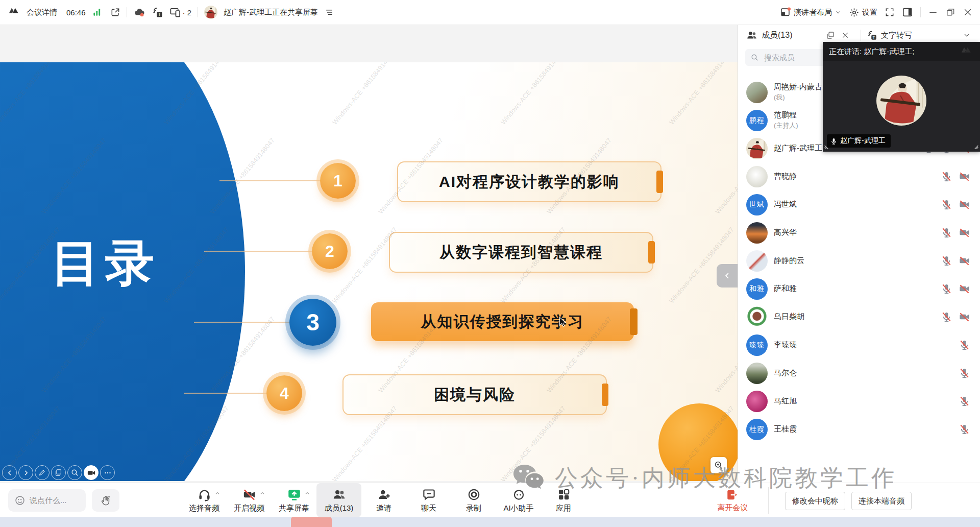 Image resolution: width=980 pixels, height=527 pixels. I want to click on prev-slide-button, so click(9, 473).